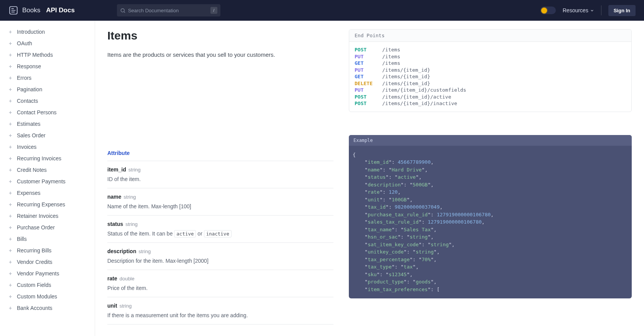 Image resolution: width=644 pixels, height=336 pixels. What do you see at coordinates (365, 84) in the screenshot?
I see `http-method: DELETE` at bounding box center [365, 84].